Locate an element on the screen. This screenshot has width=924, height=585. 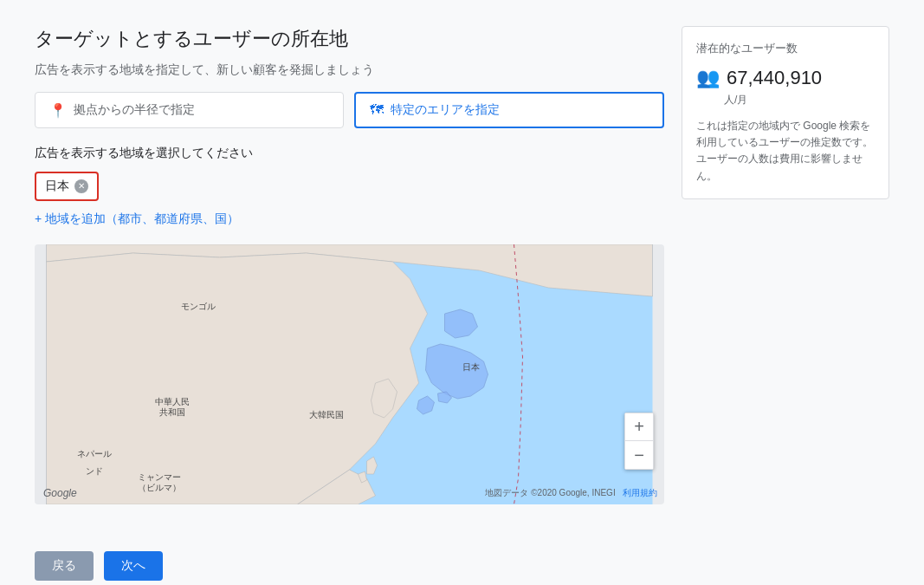
remove-tag-button: ✕ is located at coordinates (81, 186).